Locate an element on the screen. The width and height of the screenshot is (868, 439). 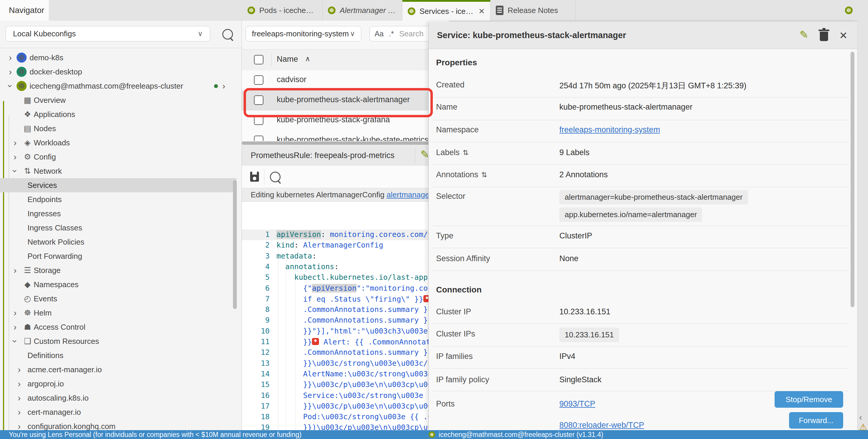
sidebar-item-definitions: Definitions is located at coordinates (118, 356).